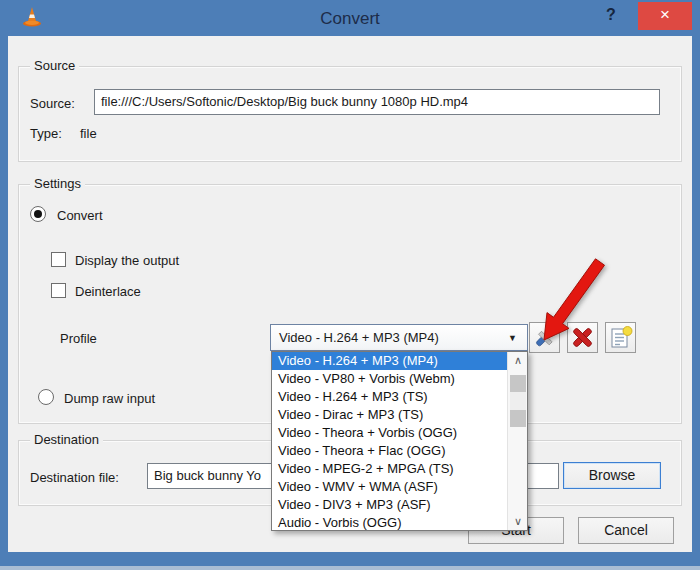 This screenshot has height=570, width=700. Describe the element at coordinates (127, 260) in the screenshot. I see `display-output-label: Display the output` at that location.